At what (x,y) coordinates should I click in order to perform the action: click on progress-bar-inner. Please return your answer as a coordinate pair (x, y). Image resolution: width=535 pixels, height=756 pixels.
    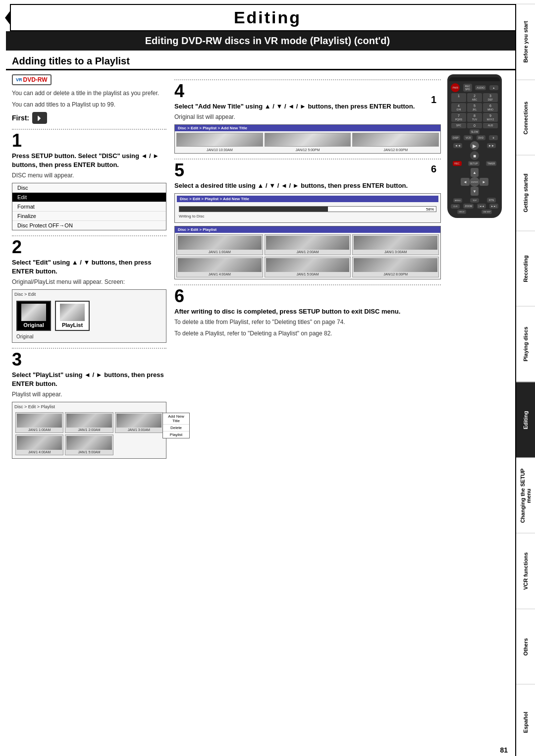
    Looking at the image, I should click on (254, 209).